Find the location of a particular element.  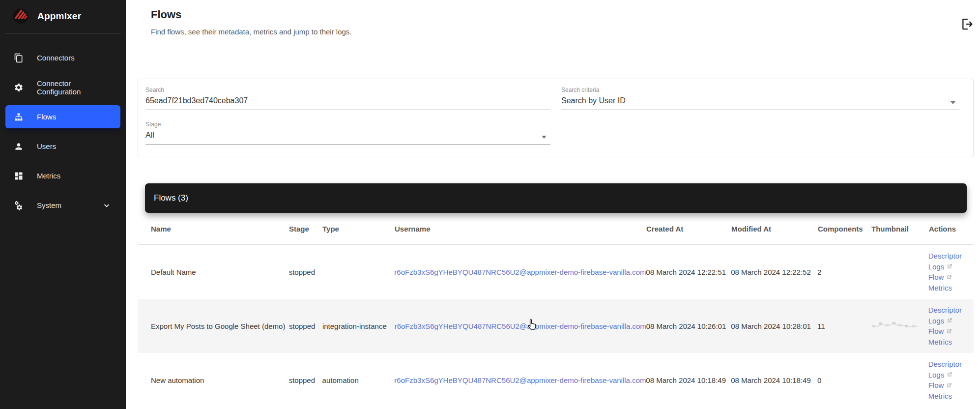

sidebar: Appmixer Connectors Connector Configurat… is located at coordinates (63, 204).